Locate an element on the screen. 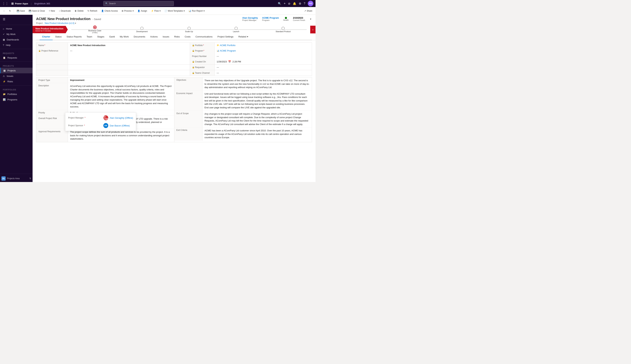 The height and width of the screenshot is (364, 631). sidebar-item-requests: 📋 Requests is located at coordinates (16, 58).